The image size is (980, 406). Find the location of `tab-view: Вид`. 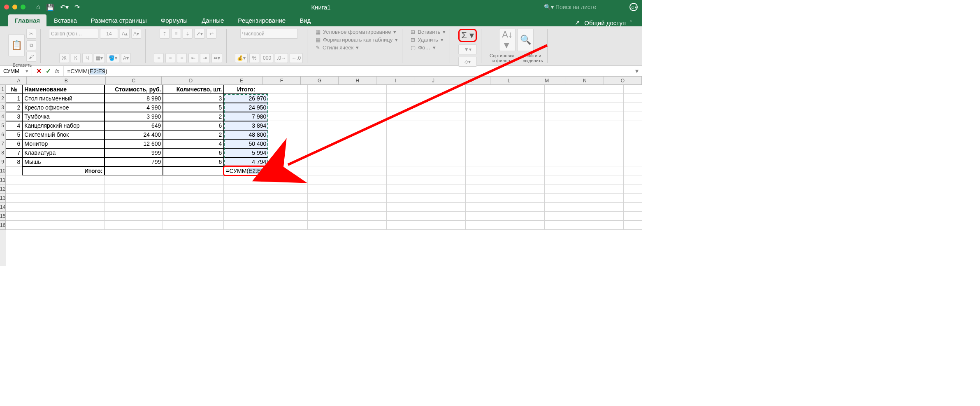

tab-view: Вид is located at coordinates (305, 21).